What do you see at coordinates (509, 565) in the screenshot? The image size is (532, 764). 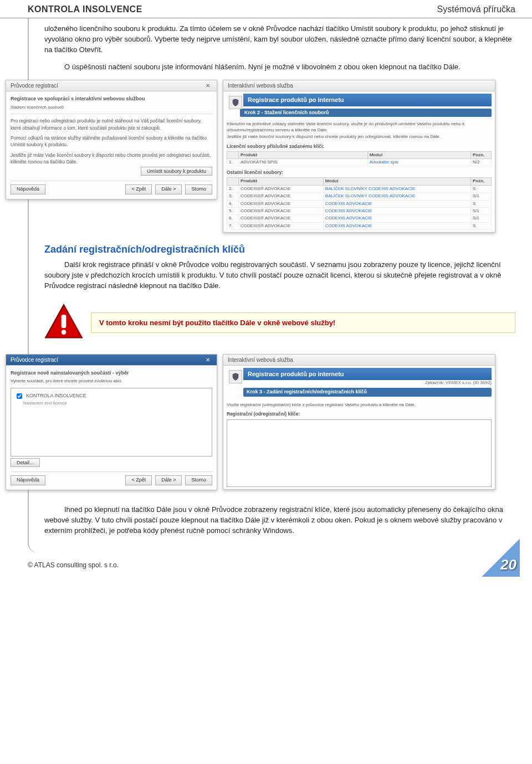 I see `page-number: 20` at bounding box center [509, 565].